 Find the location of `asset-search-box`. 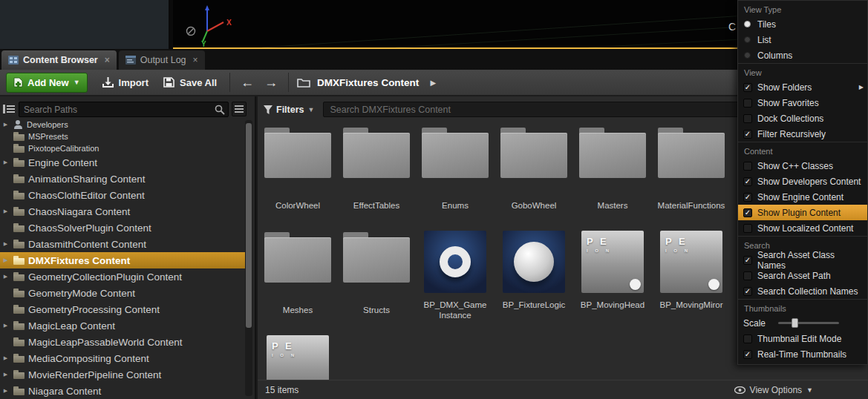

asset-search-box is located at coordinates (531, 110).